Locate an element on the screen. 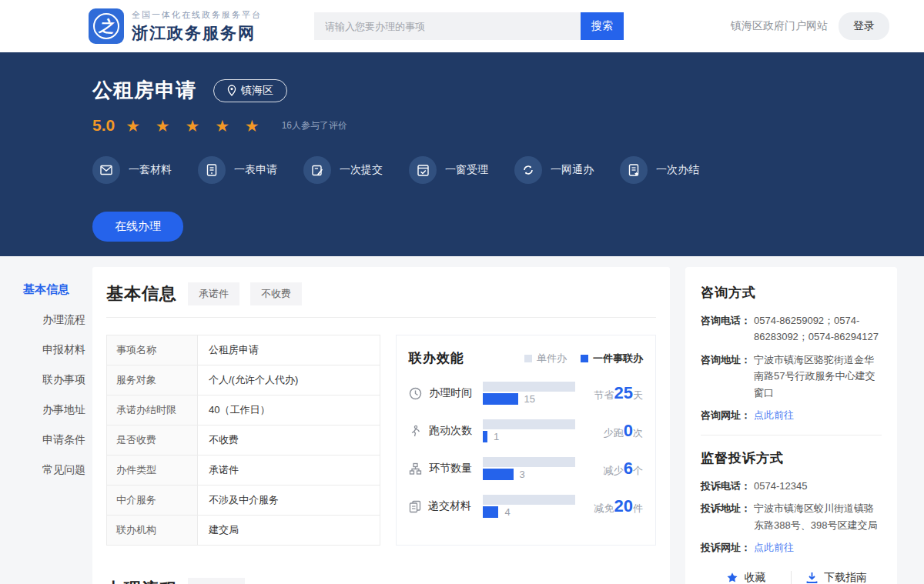 The width and height of the screenshot is (924, 584). favorite-button: 收藏 is located at coordinates (745, 577).